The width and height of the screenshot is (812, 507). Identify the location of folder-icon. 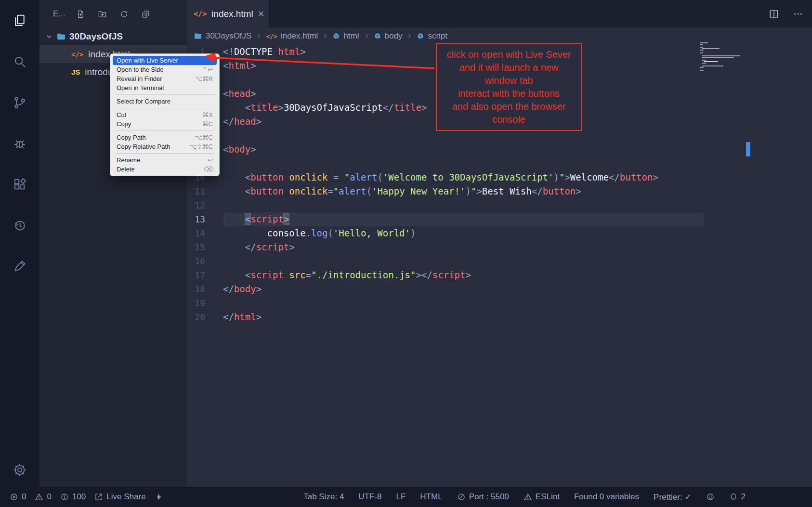
(198, 36).